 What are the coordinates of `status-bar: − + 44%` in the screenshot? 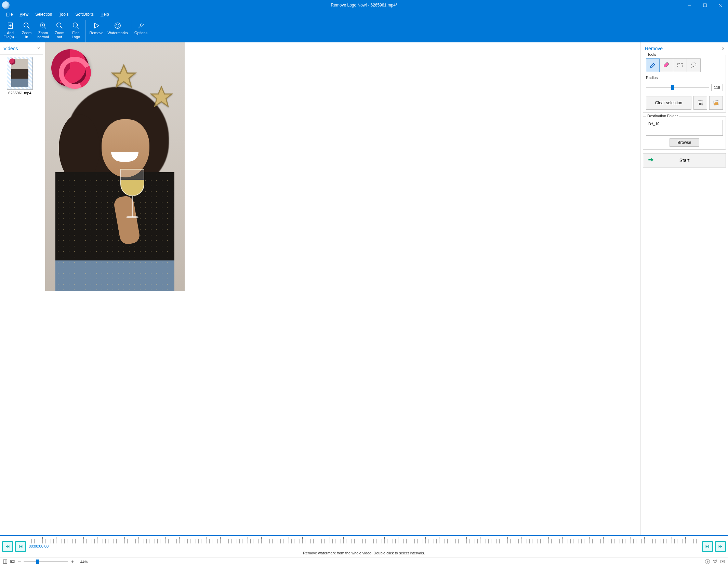 It's located at (364, 562).